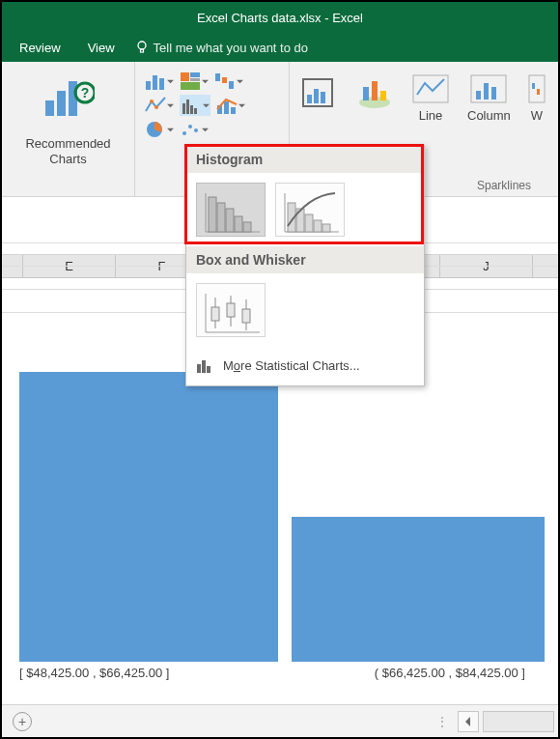  I want to click on insert-scatter-chart-button, so click(194, 129).